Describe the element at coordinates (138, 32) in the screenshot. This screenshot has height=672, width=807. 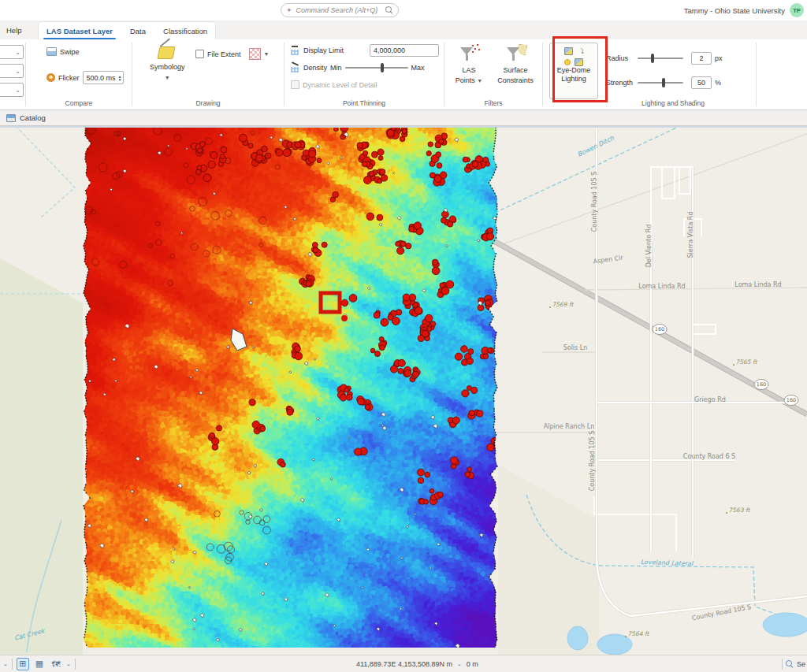
I see `tab-data: Data` at that location.